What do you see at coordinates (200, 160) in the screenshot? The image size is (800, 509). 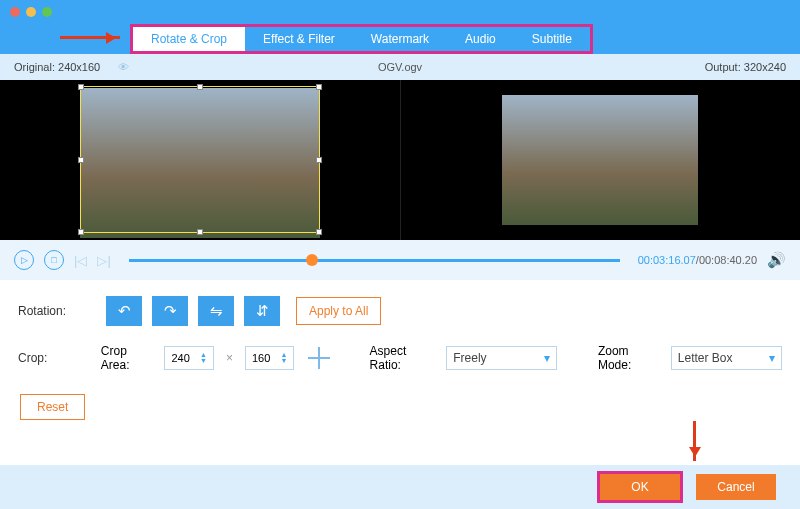 I see `crop-rectangle` at bounding box center [200, 160].